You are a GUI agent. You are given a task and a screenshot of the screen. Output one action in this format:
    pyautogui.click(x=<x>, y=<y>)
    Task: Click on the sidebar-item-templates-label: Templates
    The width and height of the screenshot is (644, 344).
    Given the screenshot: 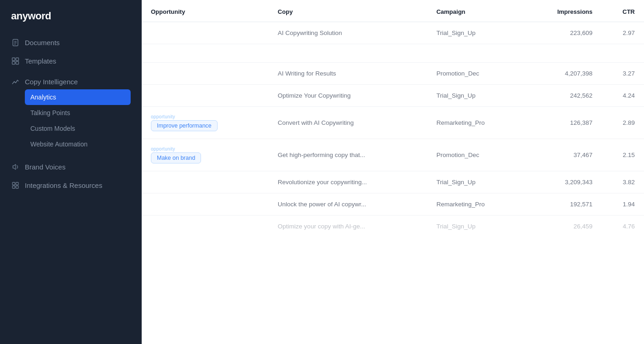 What is the action you would take?
    pyautogui.click(x=40, y=61)
    